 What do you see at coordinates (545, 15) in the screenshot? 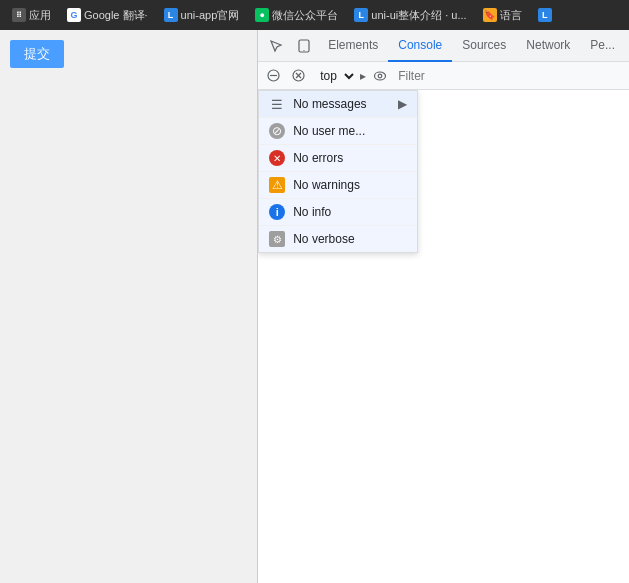
I see `tab-extra: L` at bounding box center [545, 15].